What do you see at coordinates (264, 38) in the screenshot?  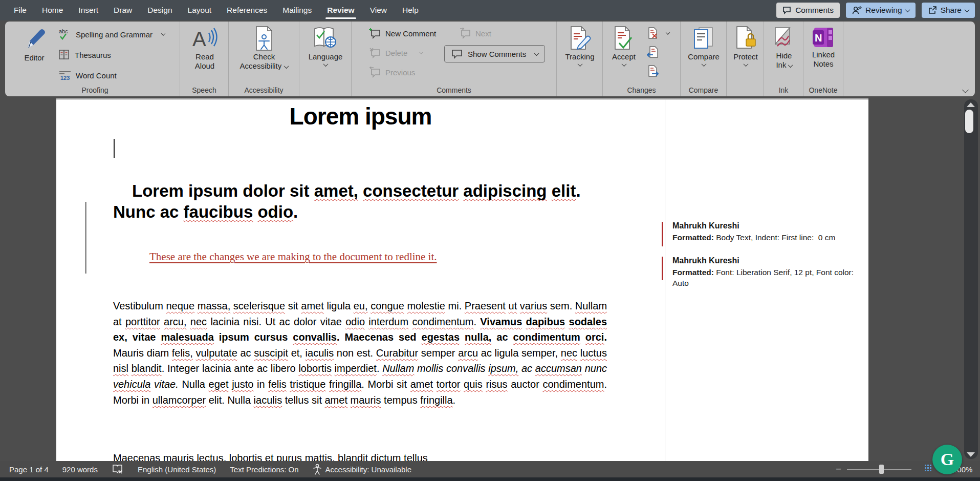 I see `check-accessibility-icon` at bounding box center [264, 38].